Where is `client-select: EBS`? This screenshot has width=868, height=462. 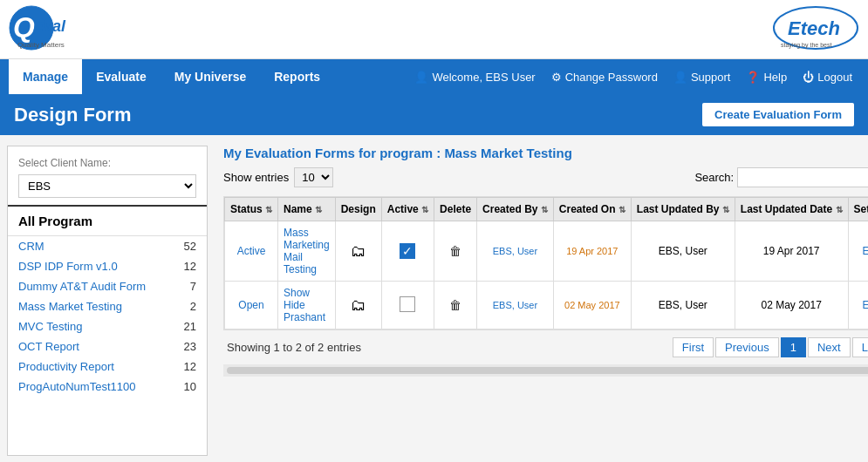 client-select: EBS is located at coordinates (107, 187).